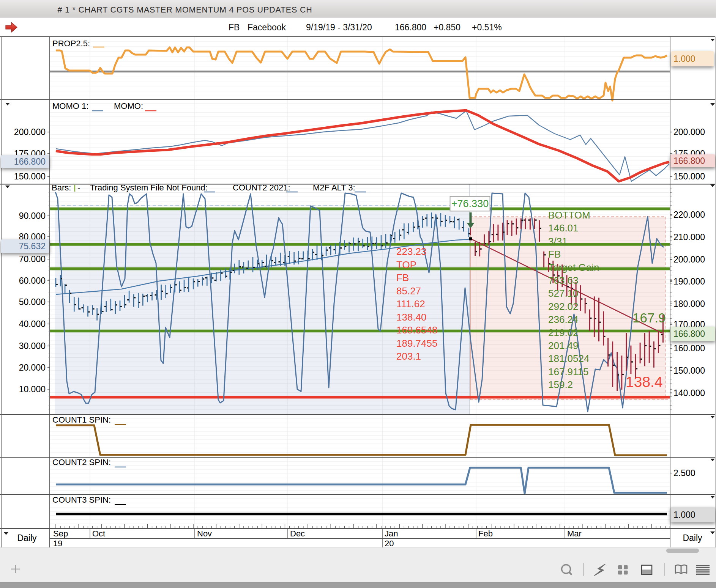  Describe the element at coordinates (58, 543) in the screenshot. I see `svg-text: 19` at that location.